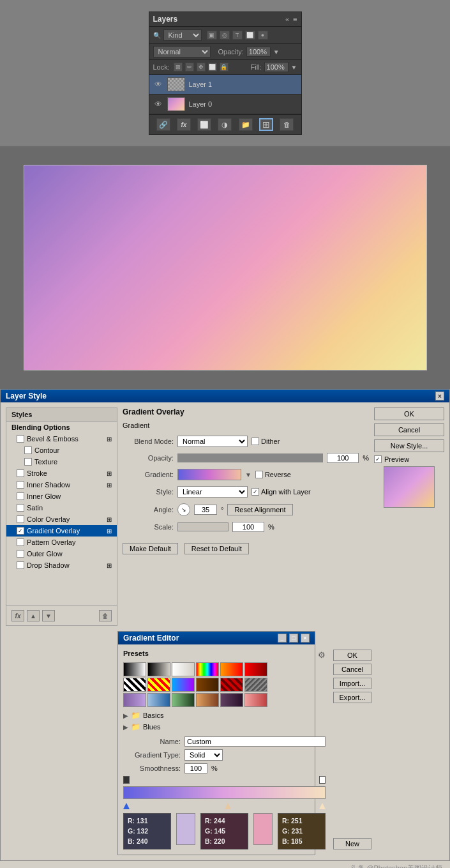 Image resolution: width=450 pixels, height=868 pixels. Describe the element at coordinates (196, 768) in the screenshot. I see `ge-smooth-input` at that location.